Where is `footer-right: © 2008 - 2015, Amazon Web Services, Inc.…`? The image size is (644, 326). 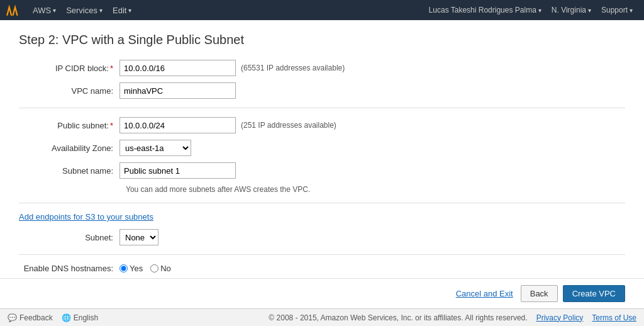 footer-right: © 2008 - 2015, Amazon Web Services, Inc.… is located at coordinates (453, 318).